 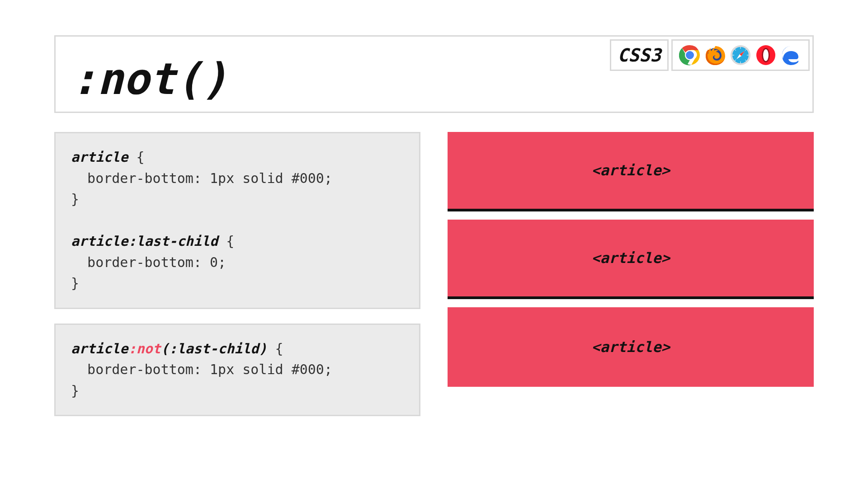 What do you see at coordinates (149, 83) in the screenshot?
I see `page-title: :not()` at bounding box center [149, 83].